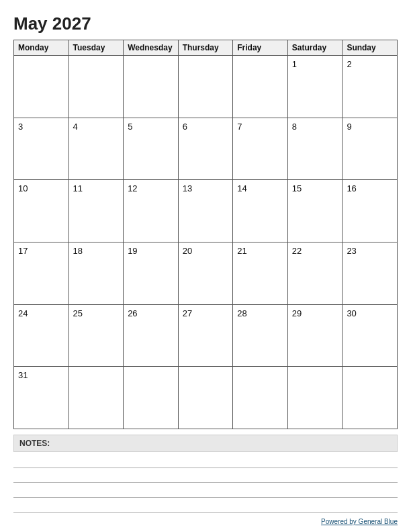  I want to click on calendar-day-cell: 9, so click(370, 149).